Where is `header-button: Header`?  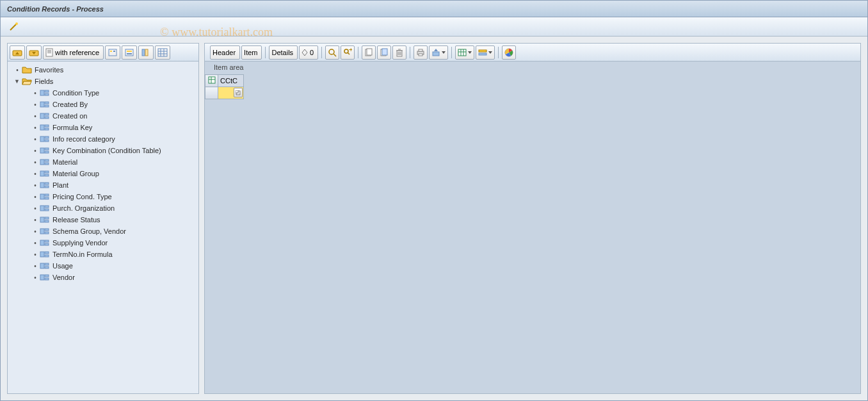
header-button: Header is located at coordinates (225, 53).